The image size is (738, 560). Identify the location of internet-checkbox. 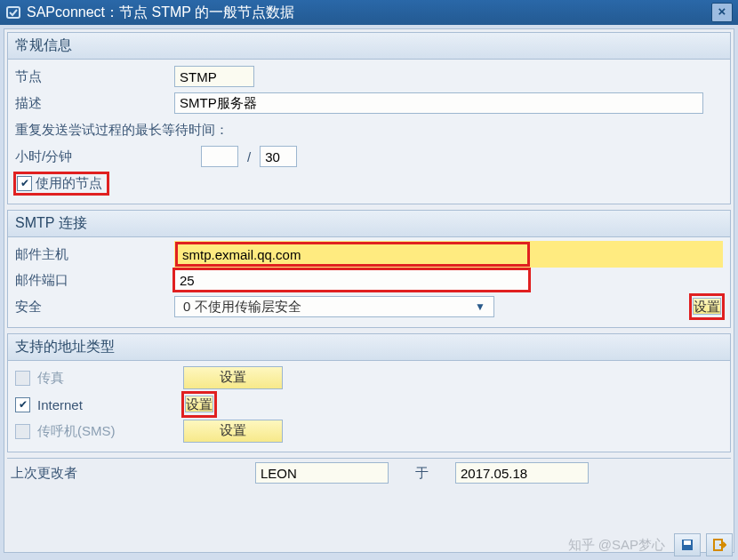
(23, 405).